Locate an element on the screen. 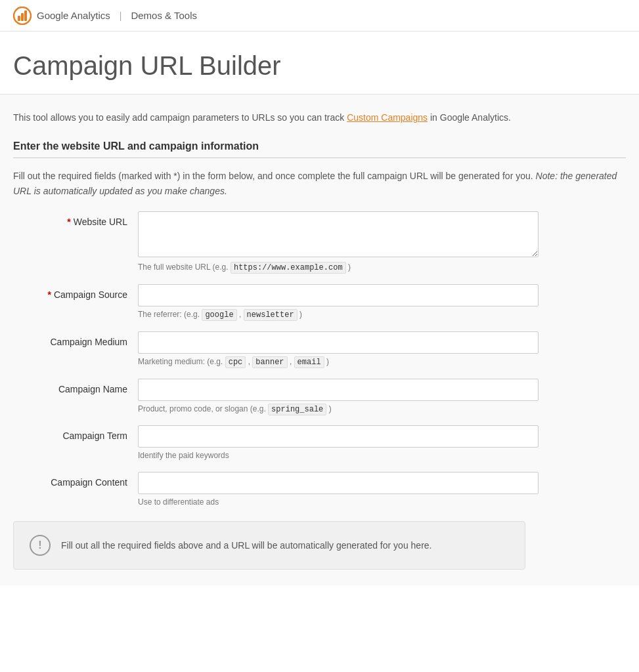  hint-code-google: google is located at coordinates (219, 315).